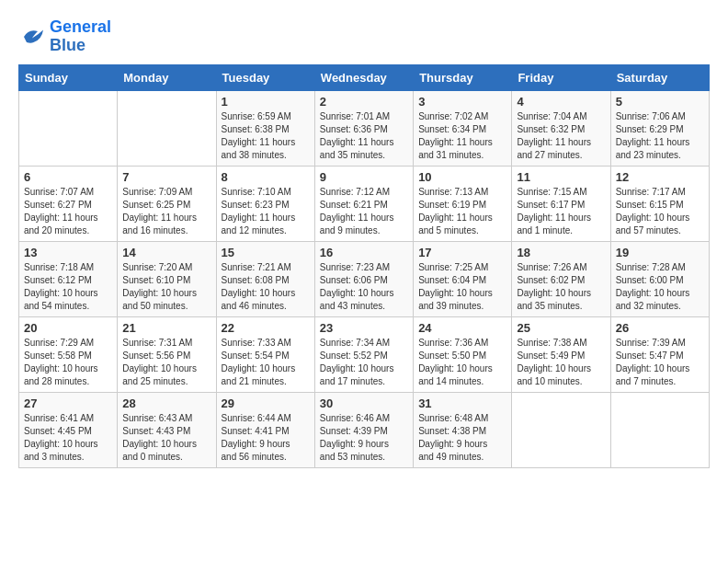 The height and width of the screenshot is (563, 728). I want to click on day-number: 19, so click(660, 252).